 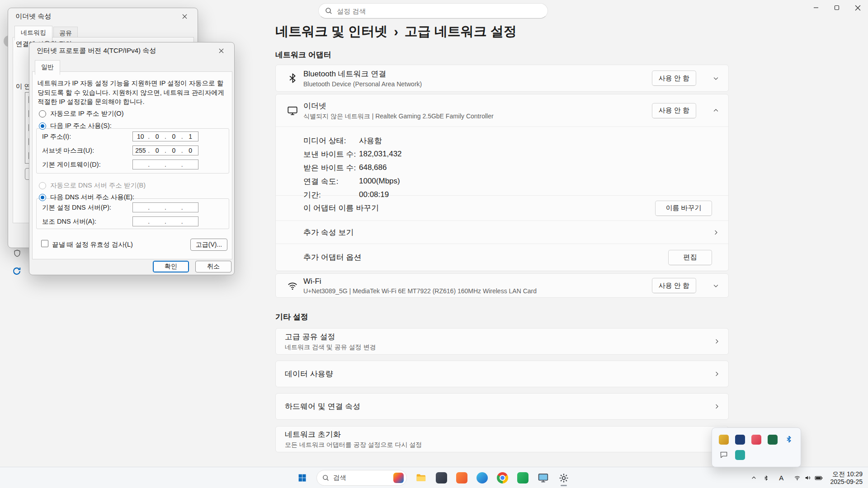 I want to click on tab-networking: 네트워킹, so click(x=33, y=33).